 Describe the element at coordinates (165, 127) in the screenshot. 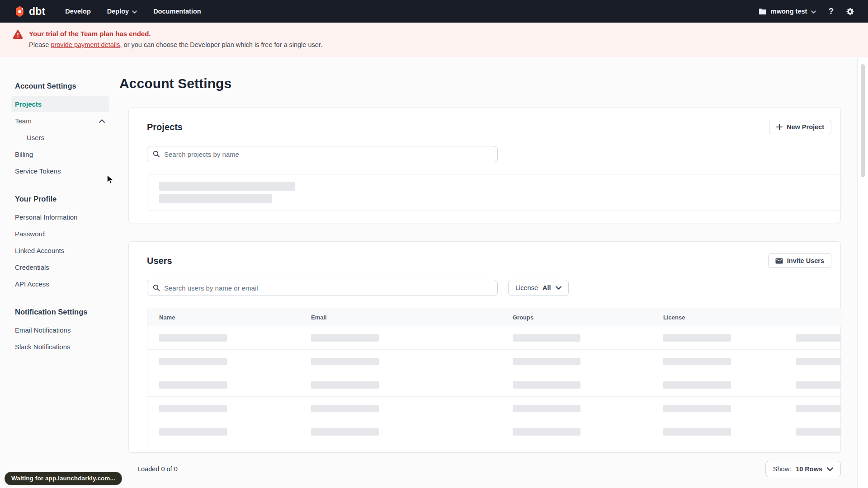

I see `projects-card-title: Projects` at that location.